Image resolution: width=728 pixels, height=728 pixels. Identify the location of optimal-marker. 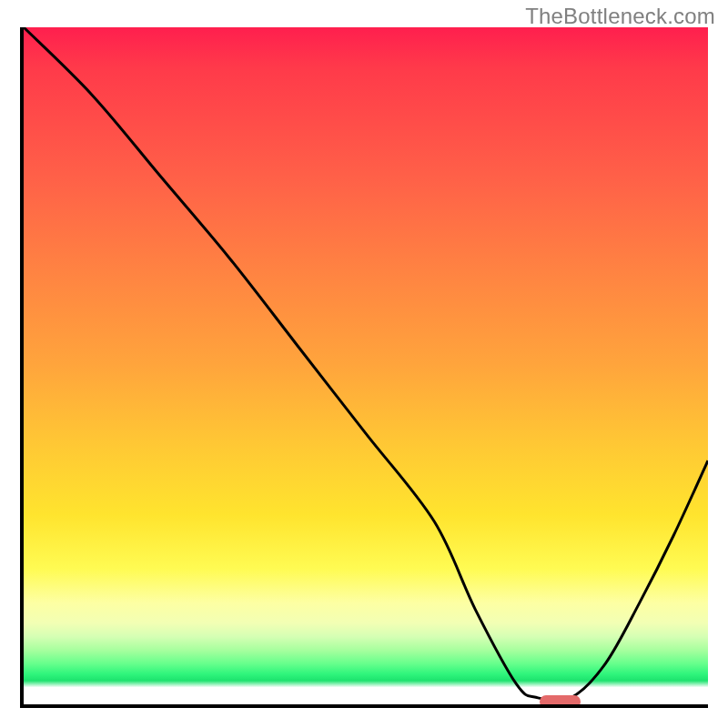
(561, 702).